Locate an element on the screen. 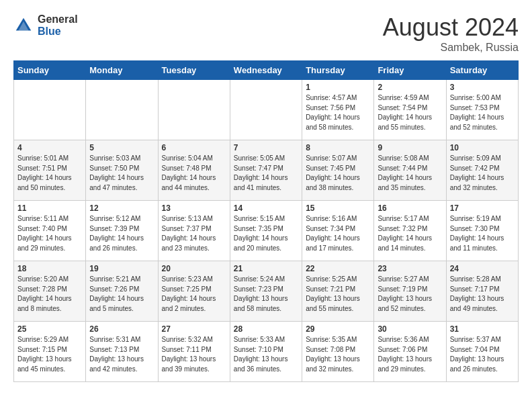  day-info: Sunrise: 5:09 AMSunset: 7:42 PMDaylight:… is located at coordinates (482, 173).